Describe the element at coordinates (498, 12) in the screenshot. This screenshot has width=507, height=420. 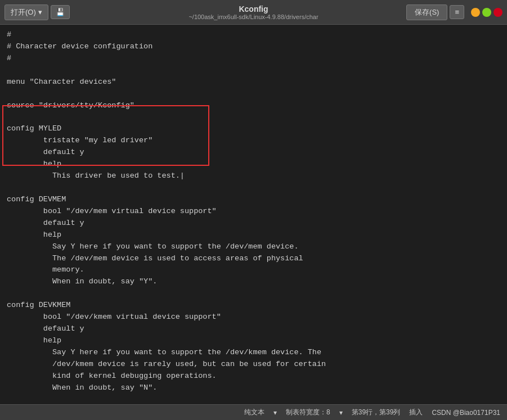
I see `close-button` at that location.